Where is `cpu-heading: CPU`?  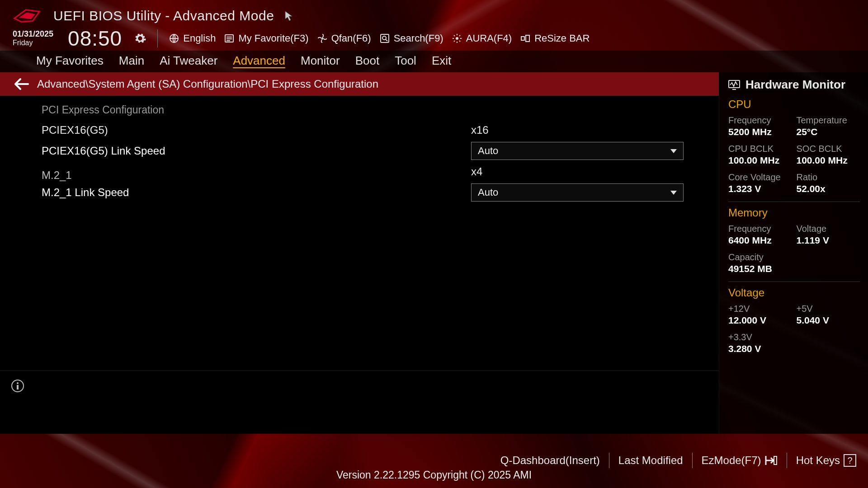
cpu-heading: CPU is located at coordinates (794, 104).